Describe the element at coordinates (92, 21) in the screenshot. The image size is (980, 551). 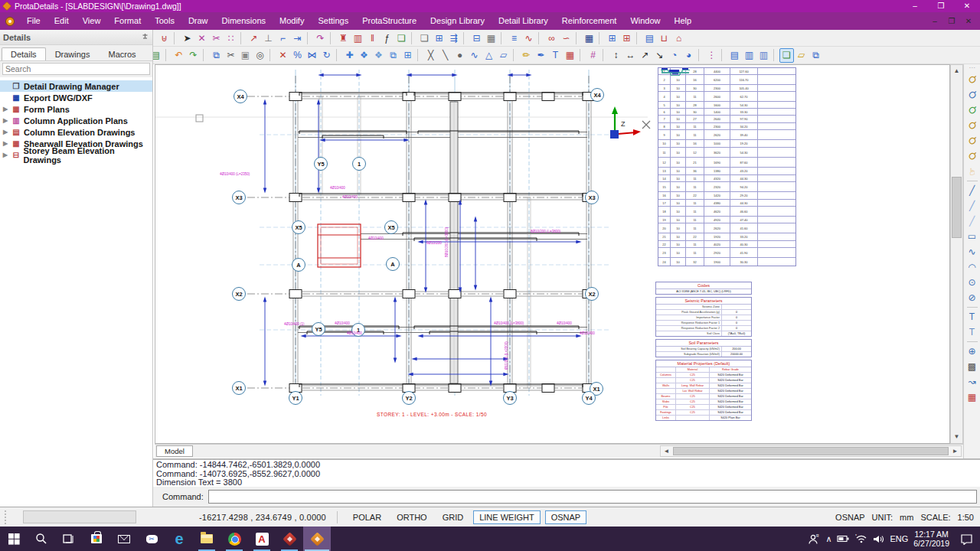
I see `menu-view: View` at that location.